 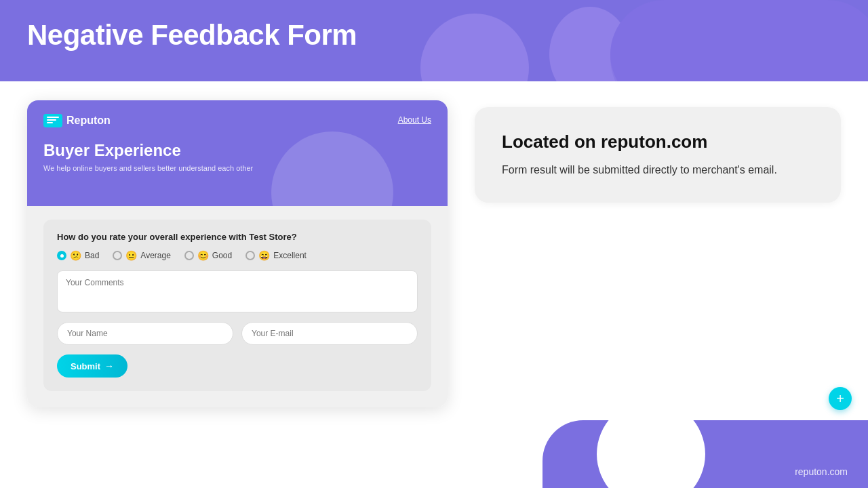 What do you see at coordinates (76, 256) in the screenshot?
I see `emoji-bad: 😕` at bounding box center [76, 256].